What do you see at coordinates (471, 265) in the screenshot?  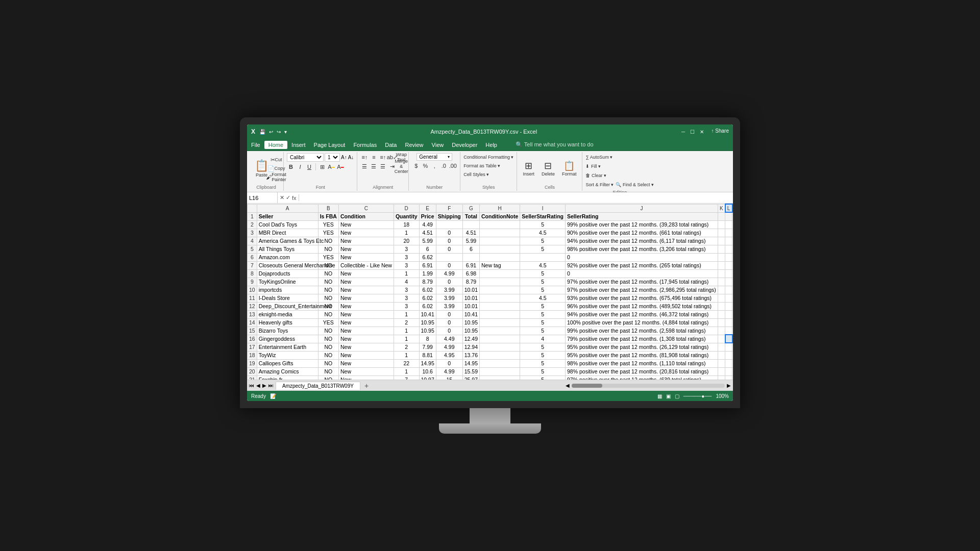 I see `table-cell: 6.91` at bounding box center [471, 265].